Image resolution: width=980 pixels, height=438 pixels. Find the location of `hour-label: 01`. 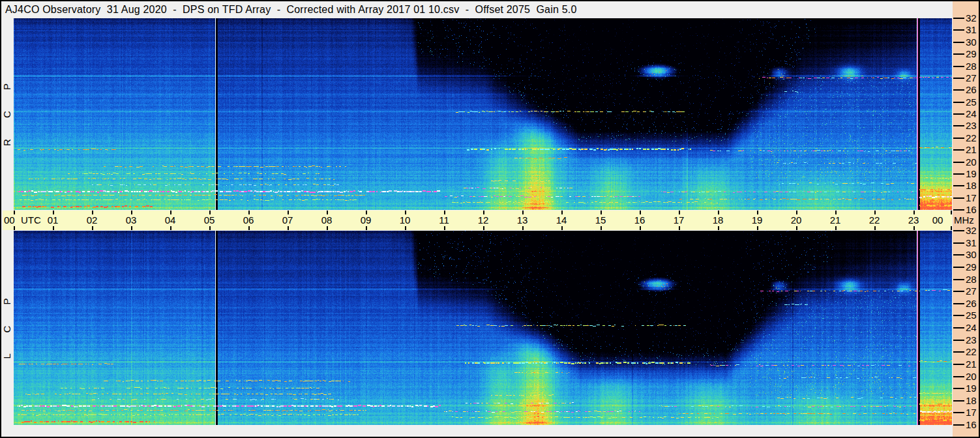

hour-label: 01 is located at coordinates (53, 220).